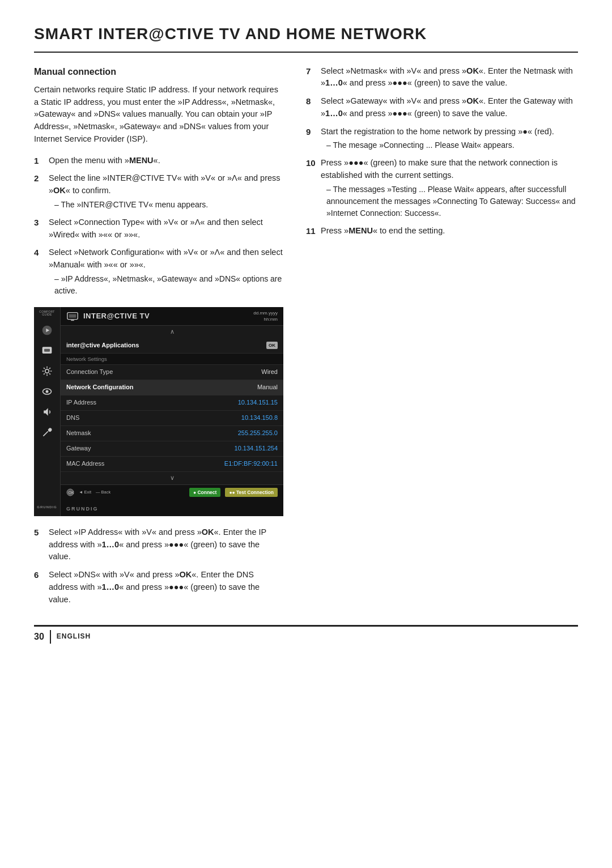 Image resolution: width=612 pixels, height=868 pixels. What do you see at coordinates (70, 492) in the screenshot?
I see `tv-footer-ok: OK` at bounding box center [70, 492].